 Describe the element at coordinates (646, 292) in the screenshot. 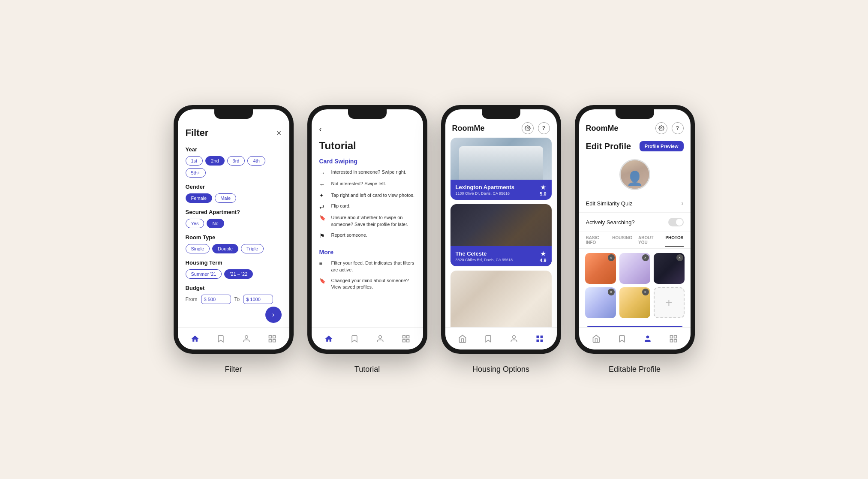

I see `photo-5-remove: ×` at that location.